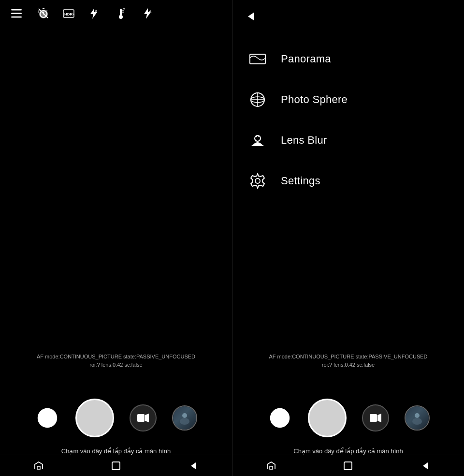  What do you see at coordinates (116, 361) in the screenshot?
I see `af-debug-left: AF mode:CONTINUOUS_PICTURE state:PASSIVE…` at bounding box center [116, 361].